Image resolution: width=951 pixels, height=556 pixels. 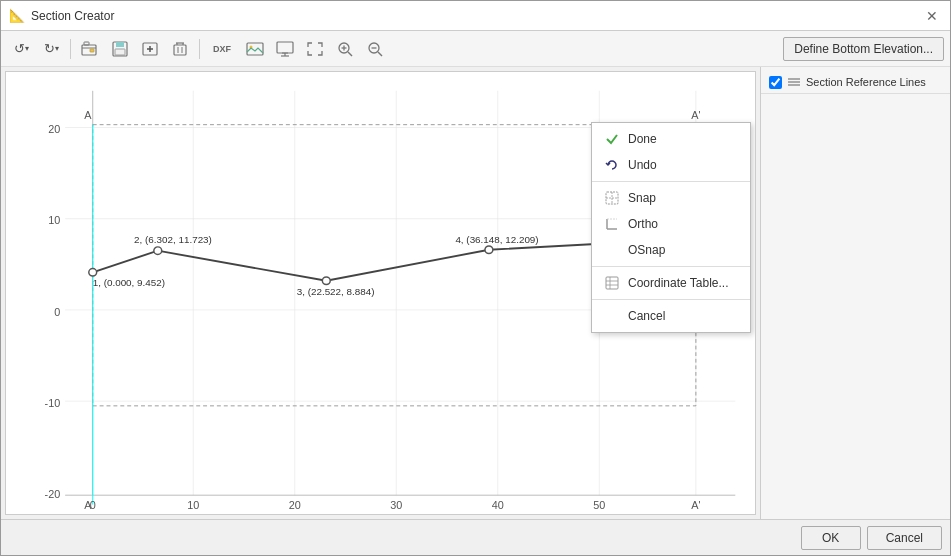 I want to click on svg-text: 4, (36.148, 12.209), so click(x=496, y=240).